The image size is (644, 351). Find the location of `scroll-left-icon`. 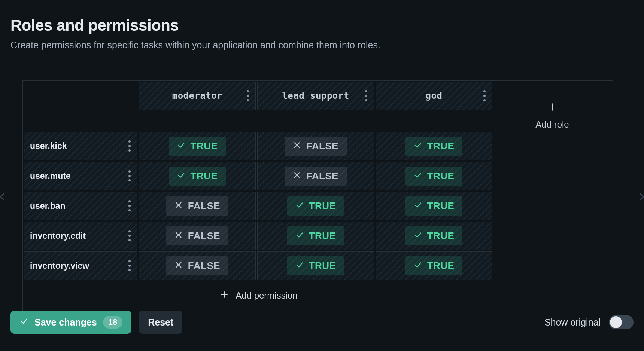

scroll-left-icon is located at coordinates (4, 197).